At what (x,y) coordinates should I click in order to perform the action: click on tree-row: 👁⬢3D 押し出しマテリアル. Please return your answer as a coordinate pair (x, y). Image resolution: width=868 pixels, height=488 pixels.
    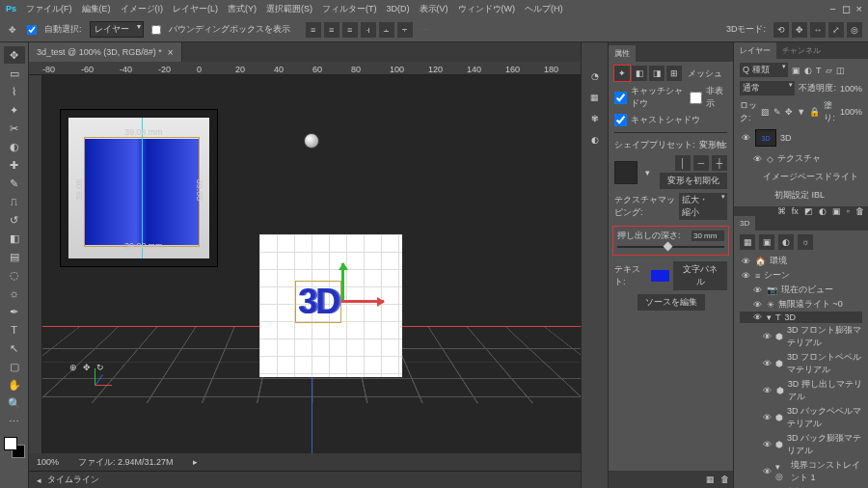
    Looking at the image, I should click on (800, 391).